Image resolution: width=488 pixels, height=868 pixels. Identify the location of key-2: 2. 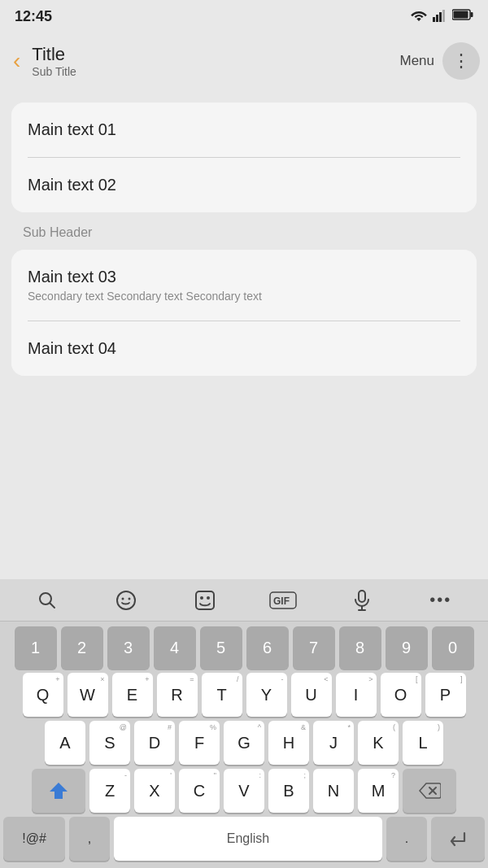
(82, 648).